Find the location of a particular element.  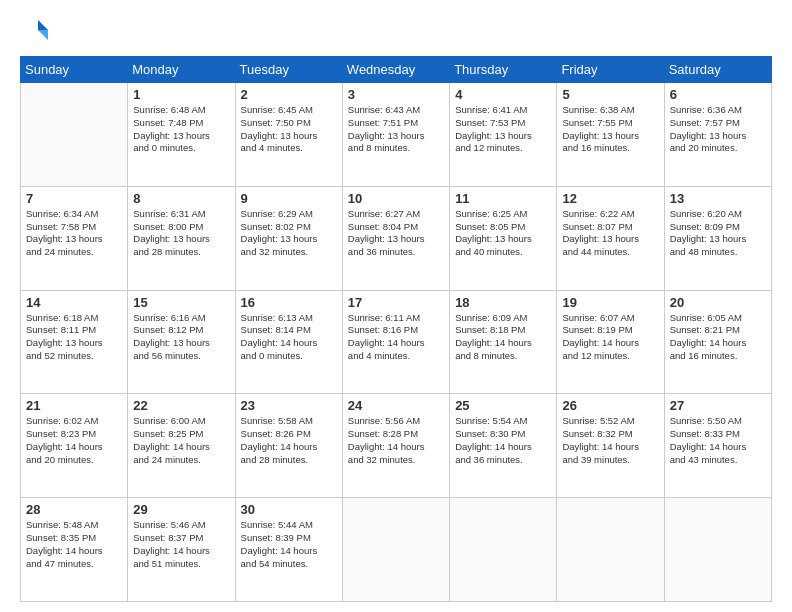

cell-4-6: 26Sunrise: 5:52 AM Sunset: 8:32 PM Dayli… is located at coordinates (610, 446).